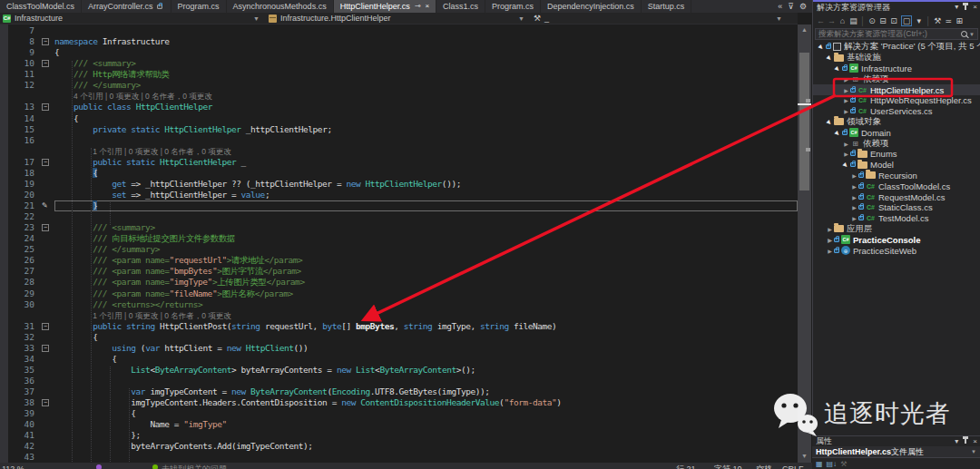 The image size is (980, 469). I want to click on project-dropdown: C# Infrastructure ▼, so click(132, 18).